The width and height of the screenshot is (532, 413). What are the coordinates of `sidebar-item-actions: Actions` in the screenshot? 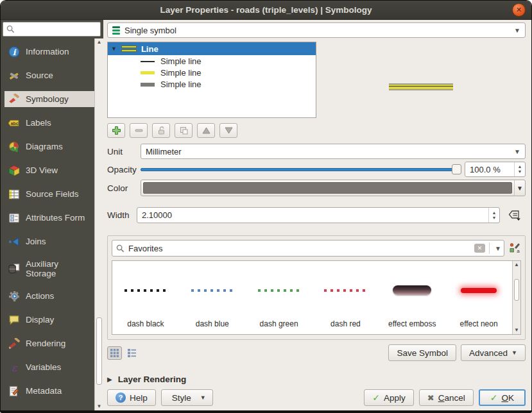 It's located at (49, 296).